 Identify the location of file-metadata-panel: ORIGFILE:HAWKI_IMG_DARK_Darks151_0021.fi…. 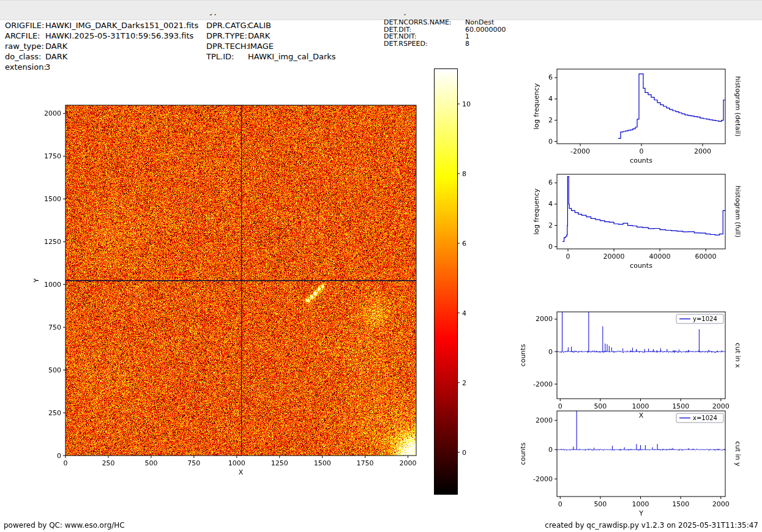
(102, 46).